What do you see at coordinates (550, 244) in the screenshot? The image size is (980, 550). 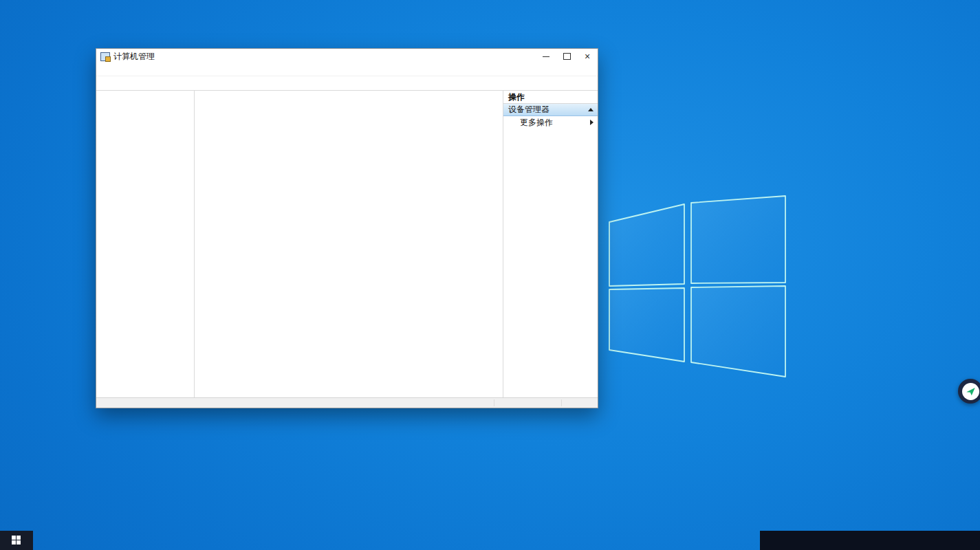 I see `actions-pane: 操作 设备管理器 更多操作` at bounding box center [550, 244].